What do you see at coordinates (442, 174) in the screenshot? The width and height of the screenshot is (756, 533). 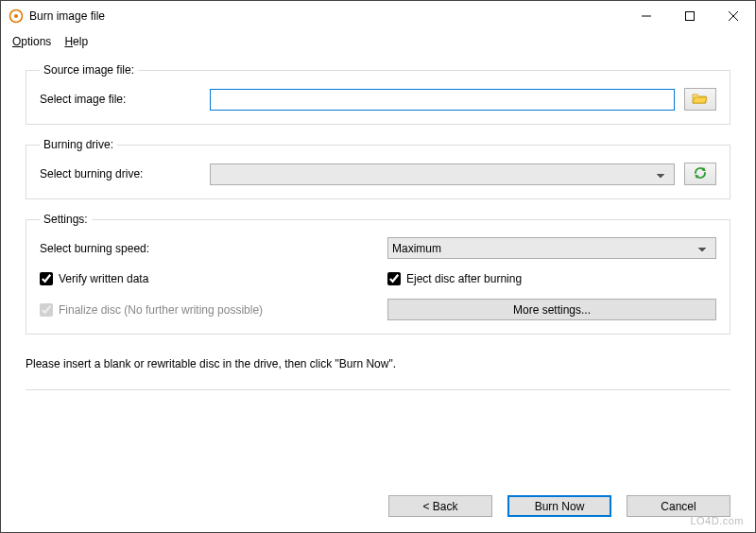 I see `burning-drive-select` at bounding box center [442, 174].